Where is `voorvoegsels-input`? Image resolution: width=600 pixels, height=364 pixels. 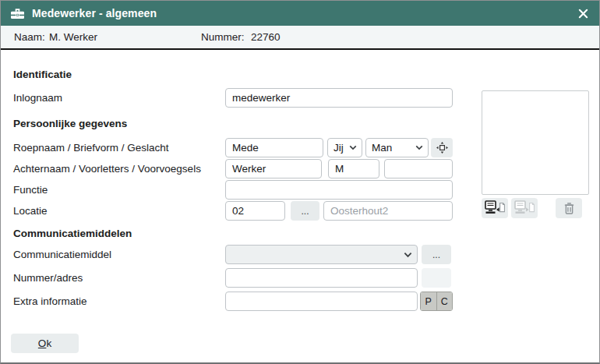 voorvoegsels-input is located at coordinates (418, 168).